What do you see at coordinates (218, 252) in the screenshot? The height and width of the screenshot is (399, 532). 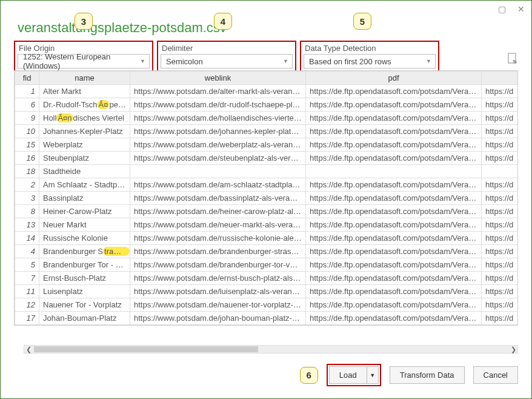 I see `cell-weblink: https://www.potsdam.de/brandenburger-str…` at bounding box center [218, 252].